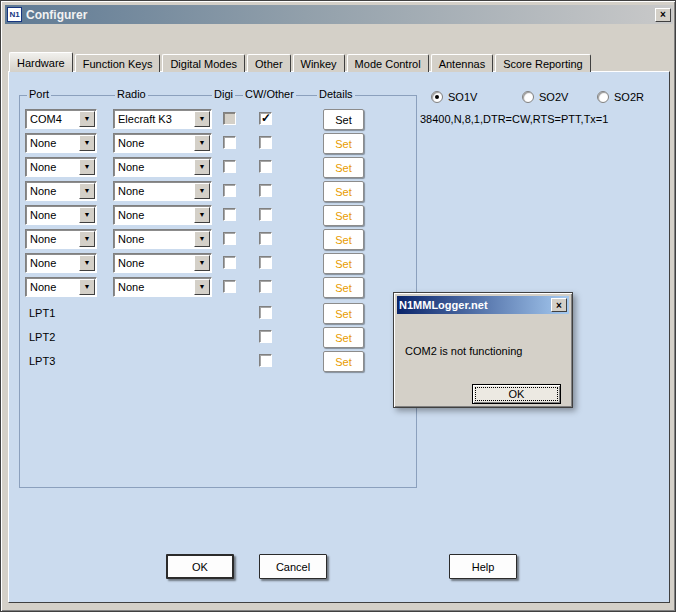  What do you see at coordinates (14, 14) in the screenshot?
I see `app-icon: N1` at bounding box center [14, 14].